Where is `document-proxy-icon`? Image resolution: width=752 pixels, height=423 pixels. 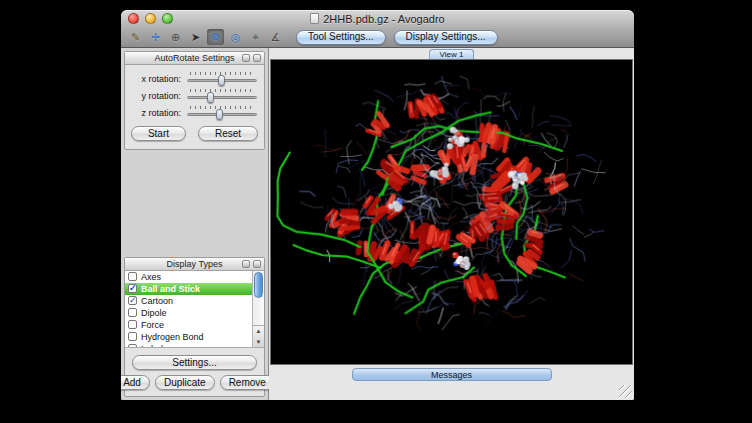 document-proxy-icon is located at coordinates (314, 18).